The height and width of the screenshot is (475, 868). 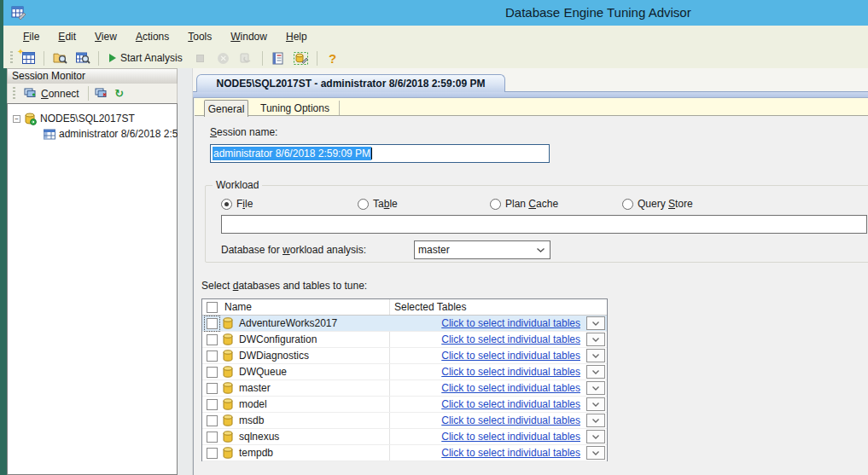 What do you see at coordinates (73, 119) in the screenshot?
I see `tree-node-server: − NODE5\SQL2017ST` at bounding box center [73, 119].